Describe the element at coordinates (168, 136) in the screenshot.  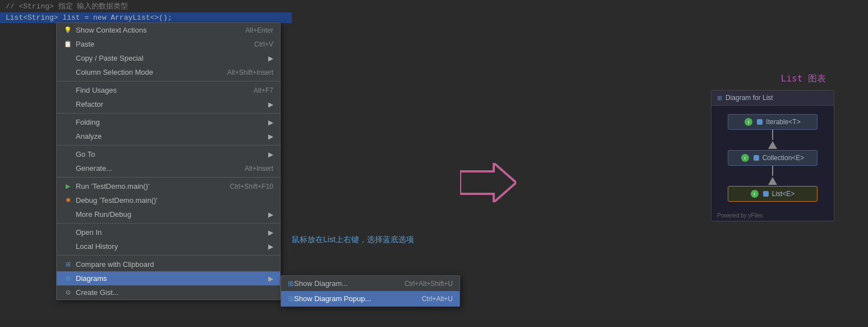
I see `menu-item-analyze: Analyze ▶` at that location.